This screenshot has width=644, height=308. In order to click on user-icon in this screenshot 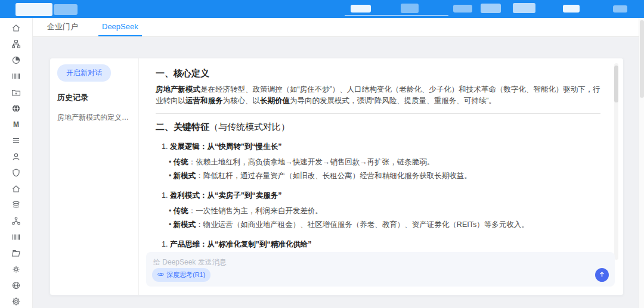, I will do `click(16, 157)`.